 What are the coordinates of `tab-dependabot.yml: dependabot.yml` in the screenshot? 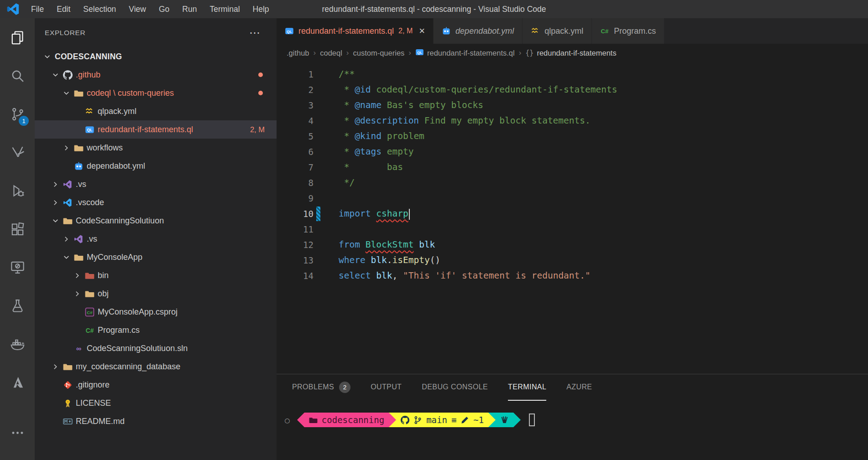 It's located at (478, 31).